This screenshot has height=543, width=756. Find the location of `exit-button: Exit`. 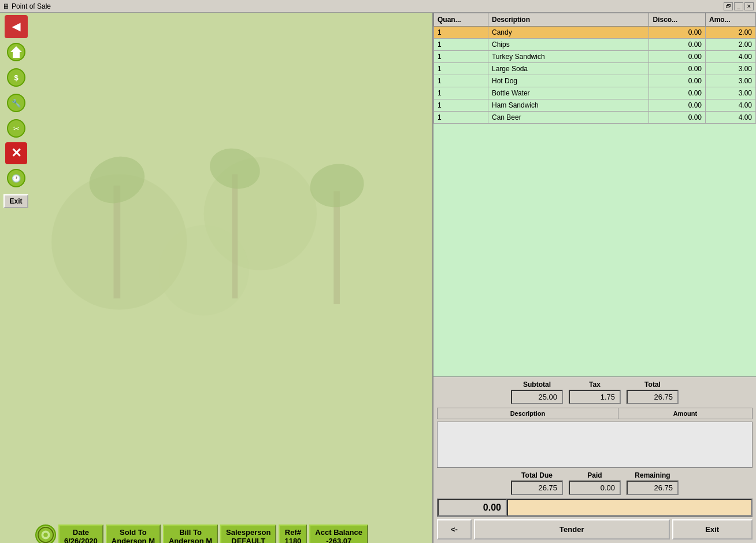

exit-button: Exit is located at coordinates (712, 530).